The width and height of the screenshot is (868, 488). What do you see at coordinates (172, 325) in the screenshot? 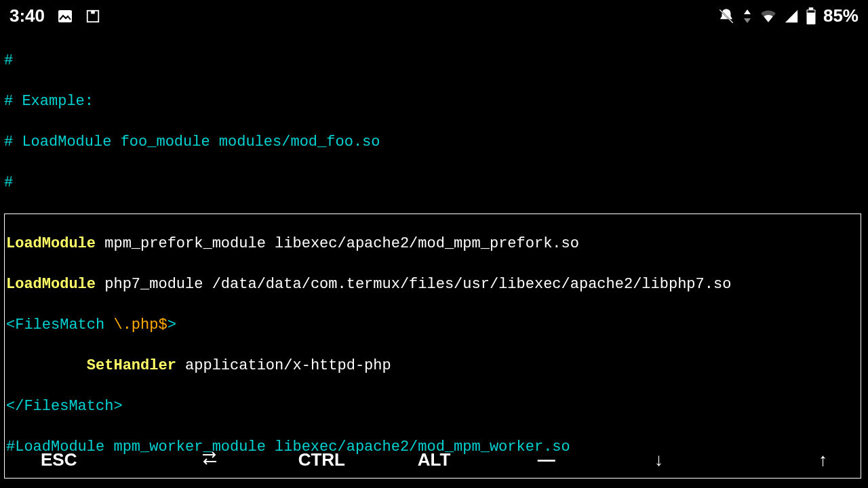
I see `code-tag: >` at bounding box center [172, 325].